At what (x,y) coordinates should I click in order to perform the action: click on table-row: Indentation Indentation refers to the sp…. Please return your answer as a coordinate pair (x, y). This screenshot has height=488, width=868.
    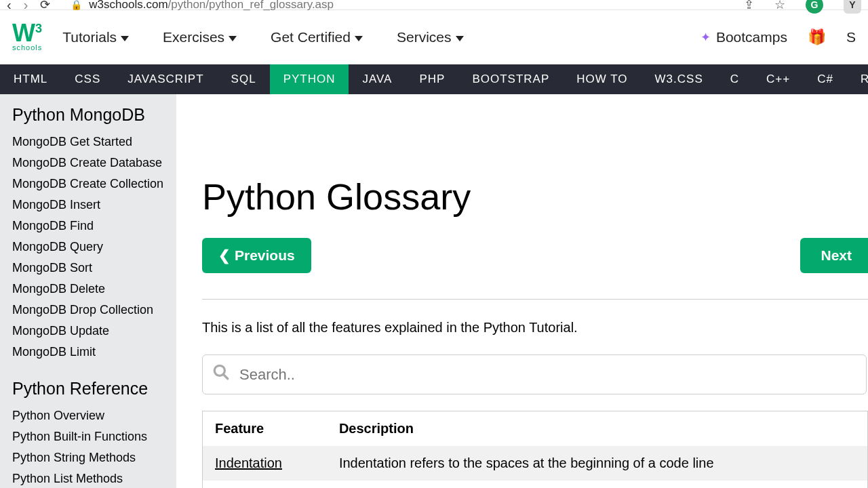
    Looking at the image, I should click on (536, 464).